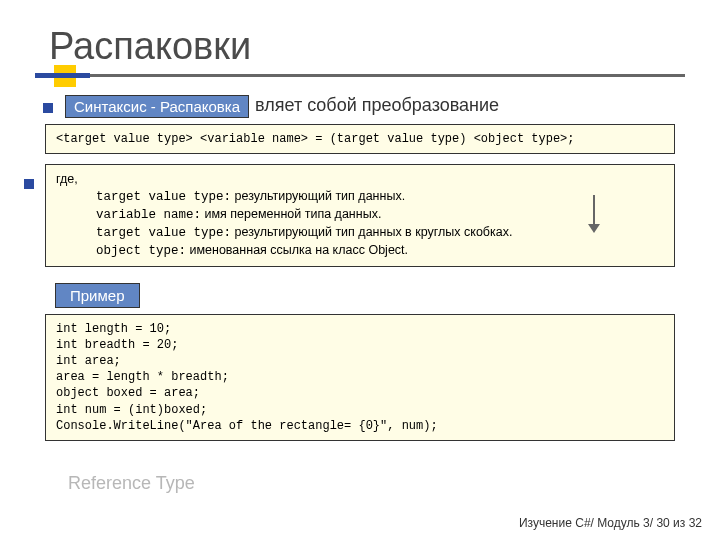 Image resolution: width=720 pixels, height=540 pixels. What do you see at coordinates (132, 484) in the screenshot?
I see `faded-caption: Reference Type` at bounding box center [132, 484].